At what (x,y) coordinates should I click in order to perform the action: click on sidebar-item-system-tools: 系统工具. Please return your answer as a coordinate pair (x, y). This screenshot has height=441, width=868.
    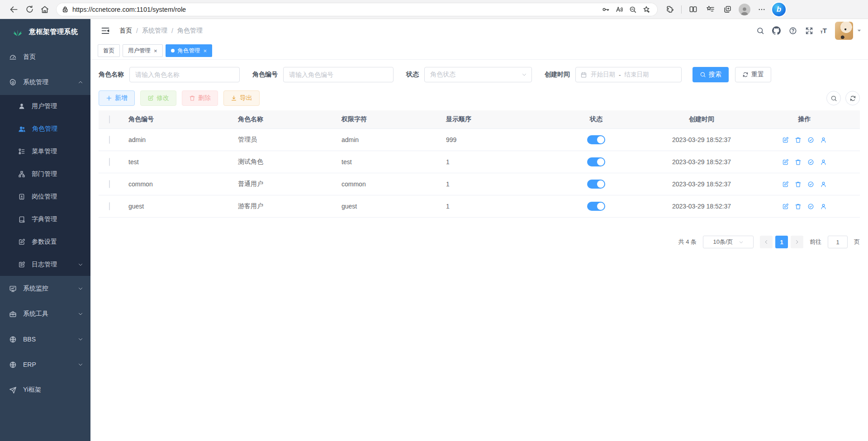
    Looking at the image, I should click on (45, 314).